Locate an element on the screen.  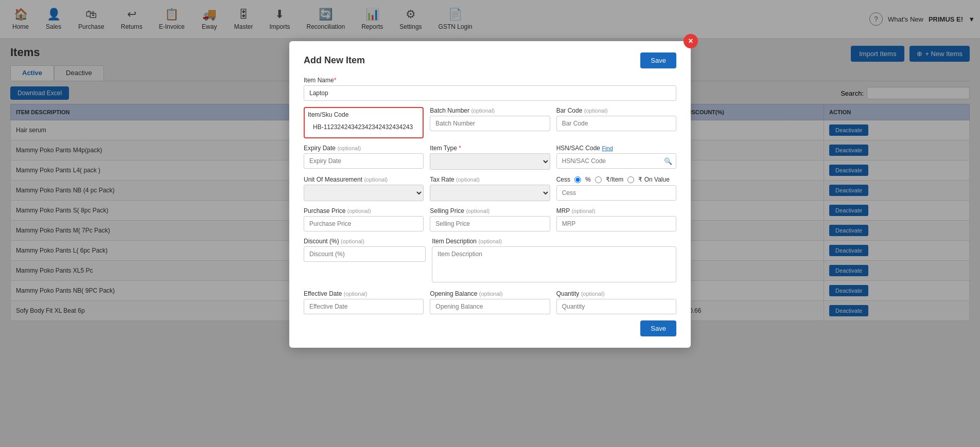
item-desc-field: Item Description (optional) is located at coordinates (554, 261).